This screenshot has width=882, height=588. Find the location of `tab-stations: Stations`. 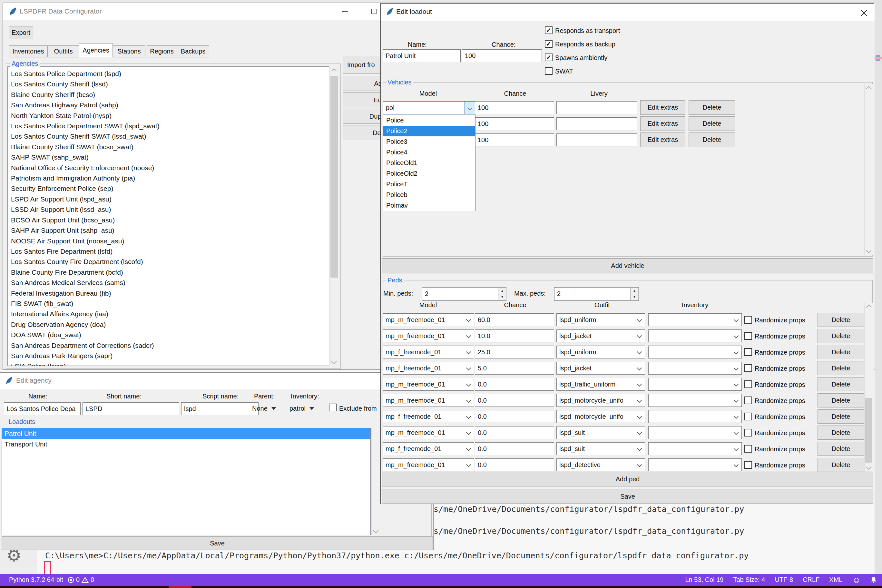

tab-stations: Stations is located at coordinates (129, 51).